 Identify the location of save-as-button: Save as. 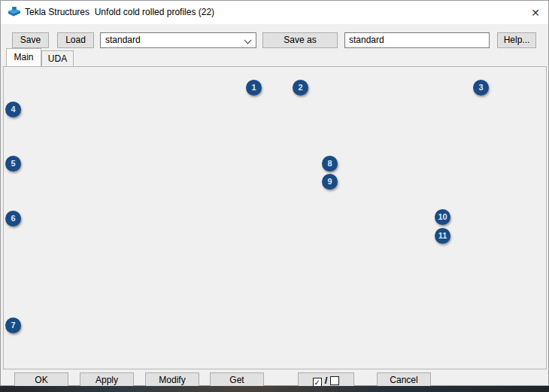
(300, 41).